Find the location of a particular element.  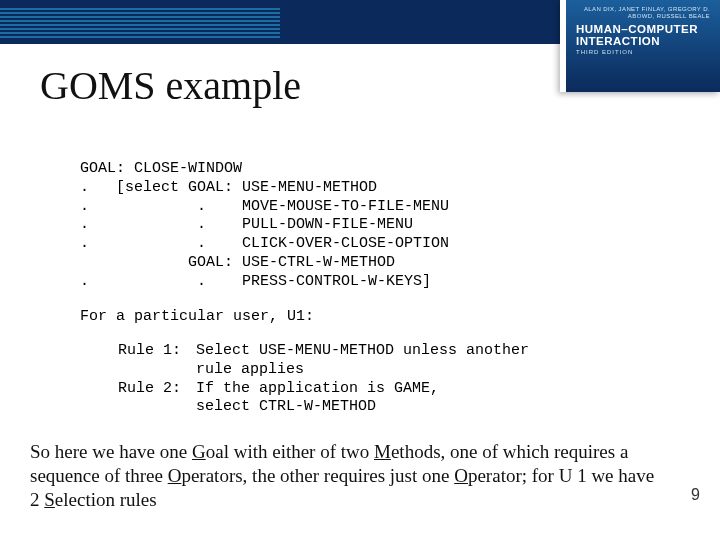

book-edition: THIRD EDITION is located at coordinates (643, 52).